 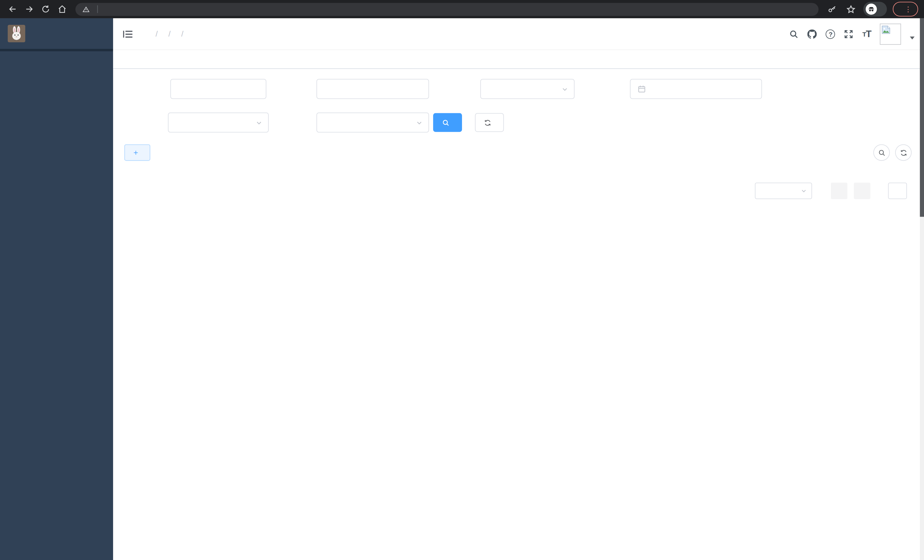 I want to click on table-toolbar: ＋, so click(x=518, y=153).